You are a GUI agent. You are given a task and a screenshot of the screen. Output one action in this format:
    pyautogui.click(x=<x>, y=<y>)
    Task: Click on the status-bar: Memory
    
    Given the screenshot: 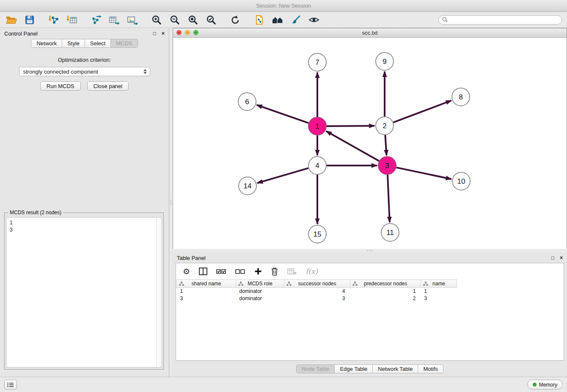 What is the action you would take?
    pyautogui.click(x=284, y=384)
    